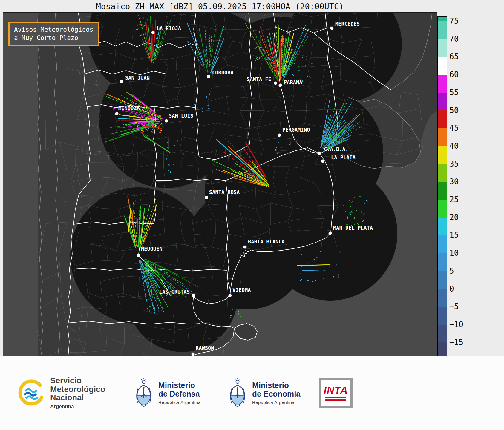 The width and height of the screenshot is (504, 430). Describe the element at coordinates (54, 34) in the screenshot. I see `short-term-warnings-link: Avisos Meteorológicos a Muy Corto Plazo` at that location.